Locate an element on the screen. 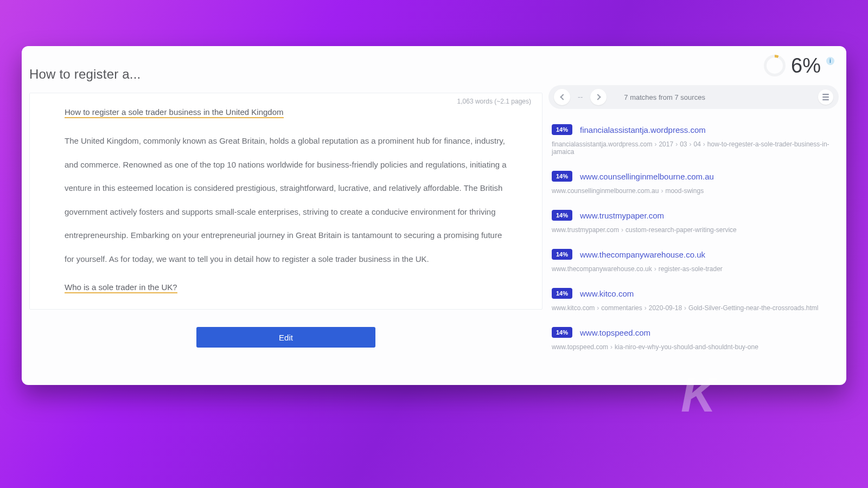 The image size is (868, 488). chevron-left-icon is located at coordinates (563, 97).